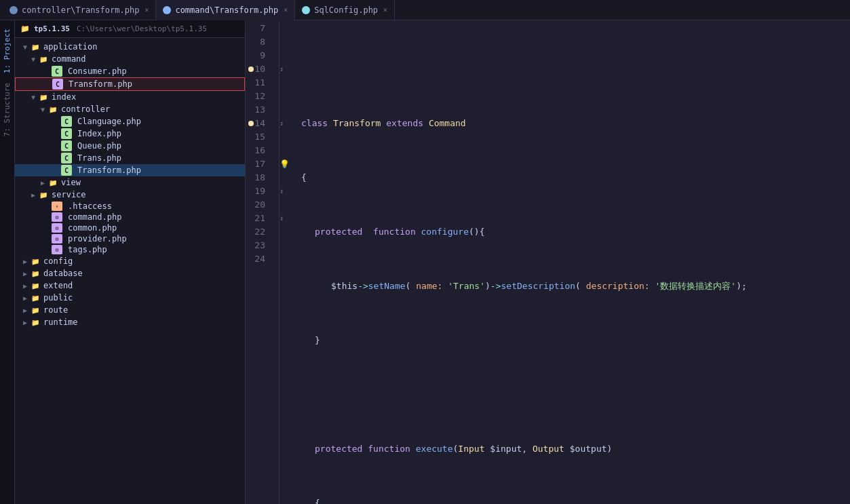 This screenshot has height=504, width=850. I want to click on tree-item-controller: ▼ 📁 controller, so click(130, 109).